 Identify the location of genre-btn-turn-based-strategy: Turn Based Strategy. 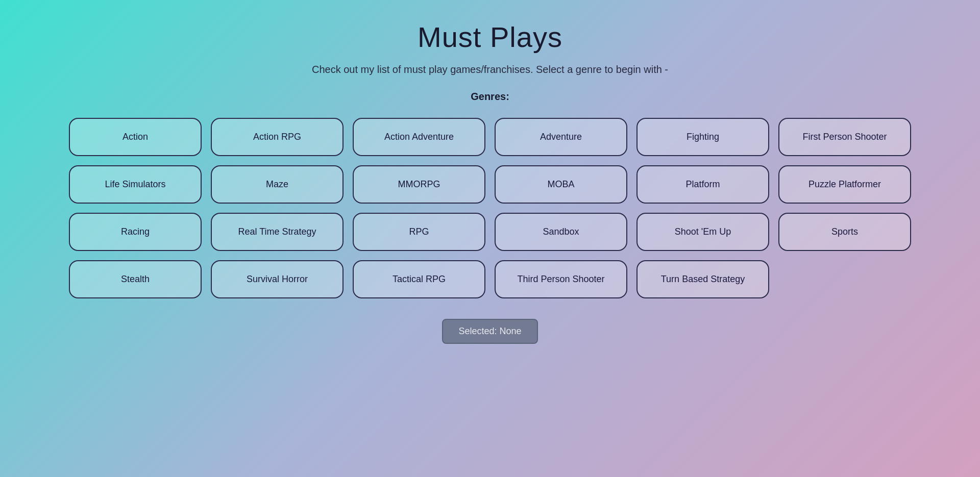
(703, 280).